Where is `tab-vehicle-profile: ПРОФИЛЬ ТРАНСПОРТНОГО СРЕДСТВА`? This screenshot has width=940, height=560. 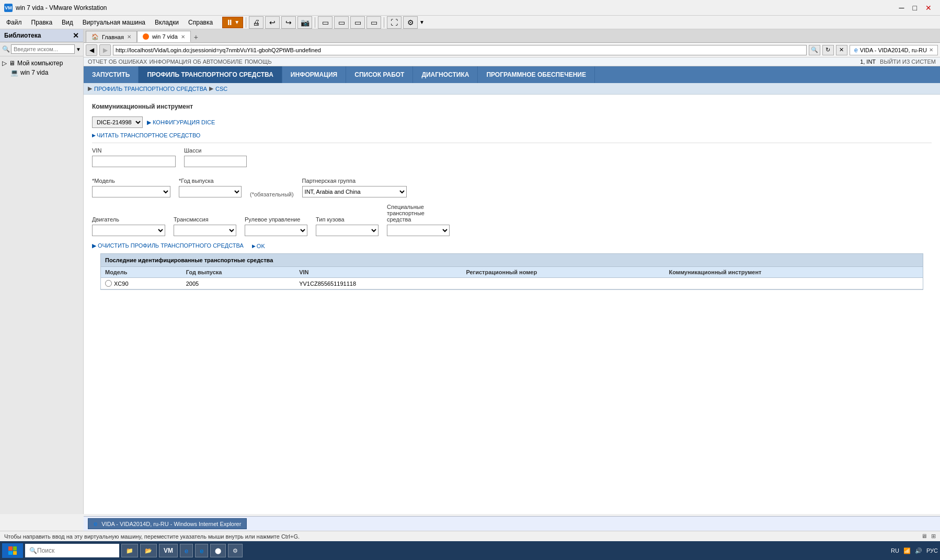
tab-vehicle-profile: ПРОФИЛЬ ТРАНСПОРТНОГО СРЕДСТВА is located at coordinates (210, 75).